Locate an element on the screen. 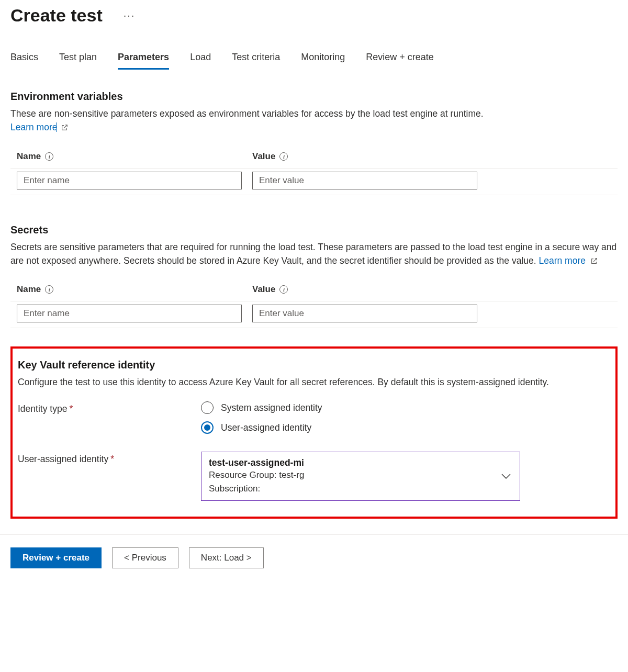 The height and width of the screenshot is (672, 628). env-name-input is located at coordinates (129, 181).